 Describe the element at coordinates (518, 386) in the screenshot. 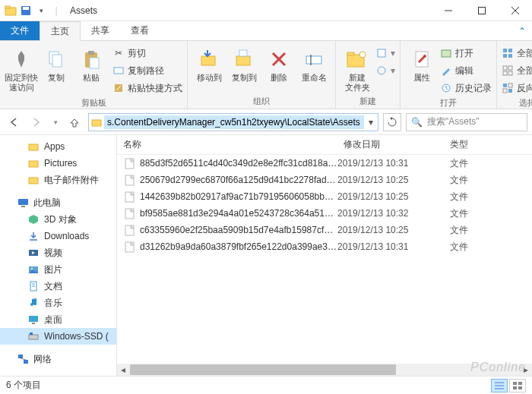

I see `view-icons-button` at that location.